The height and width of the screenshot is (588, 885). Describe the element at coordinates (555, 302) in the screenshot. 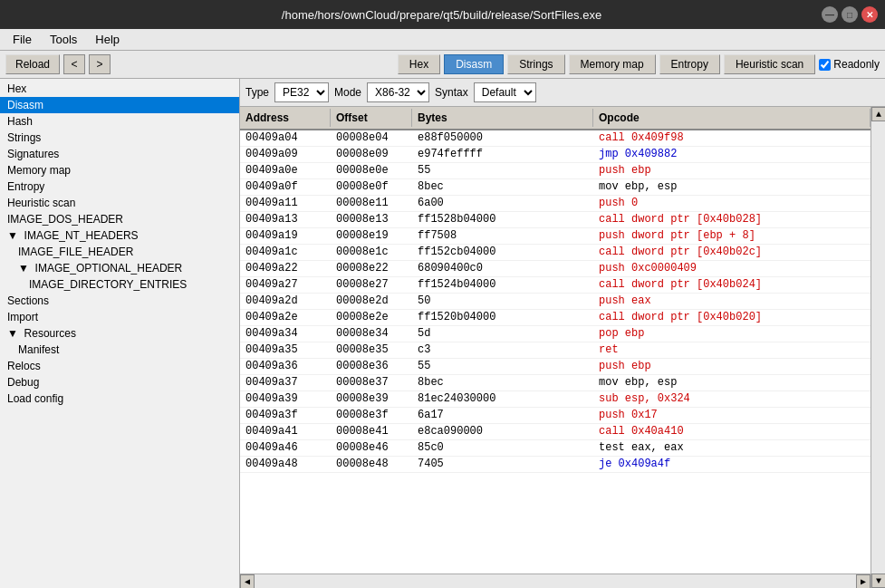

I see `table-row: 00409a2d00008e2d50push eax` at that location.